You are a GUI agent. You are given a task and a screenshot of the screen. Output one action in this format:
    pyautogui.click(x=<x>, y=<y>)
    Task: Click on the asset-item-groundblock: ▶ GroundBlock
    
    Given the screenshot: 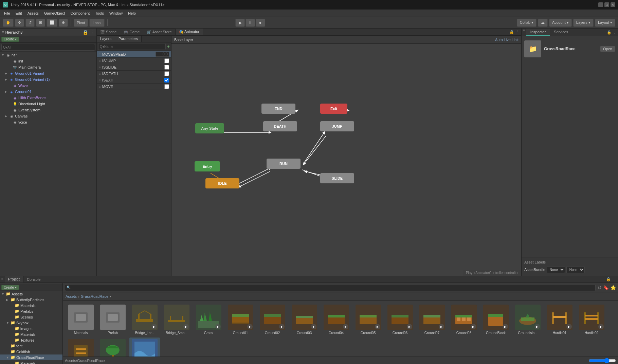 What is the action you would take?
    pyautogui.click(x=496, y=320)
    